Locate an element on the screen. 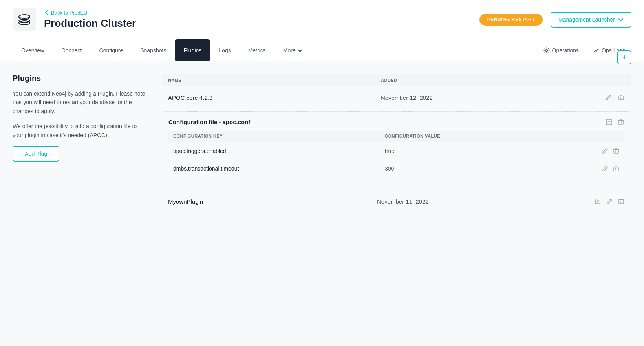 This screenshot has height=346, width=644. config-row-triggers: apoc.triggers.enabled true is located at coordinates (397, 151).